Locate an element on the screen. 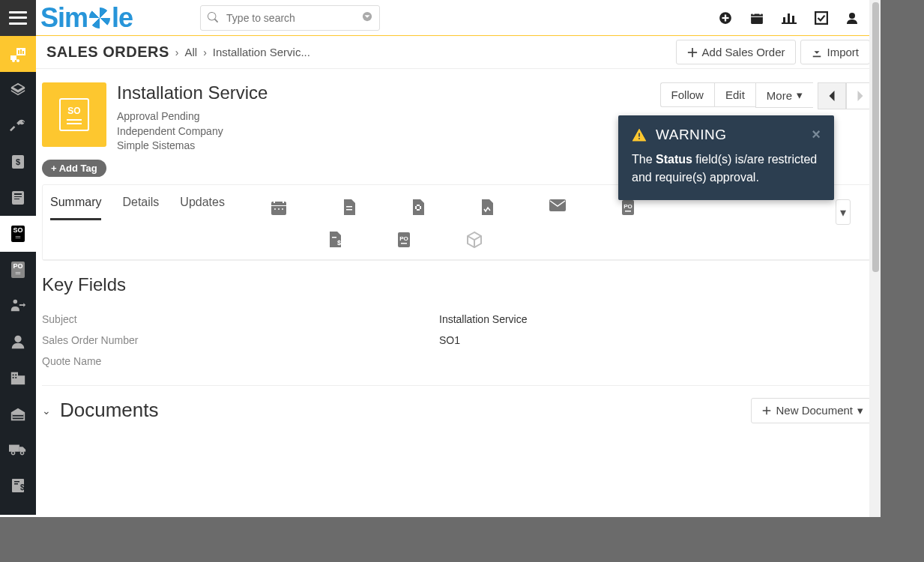 This screenshot has width=924, height=562. record-org: Simple Sistemas is located at coordinates (192, 146).